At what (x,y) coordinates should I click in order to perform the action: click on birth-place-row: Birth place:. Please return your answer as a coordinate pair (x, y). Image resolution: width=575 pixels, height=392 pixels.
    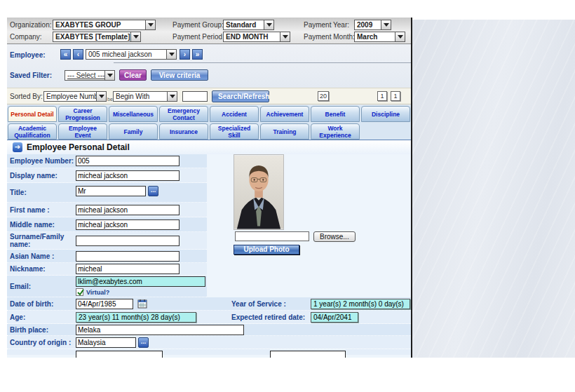
    Looking at the image, I should click on (209, 330).